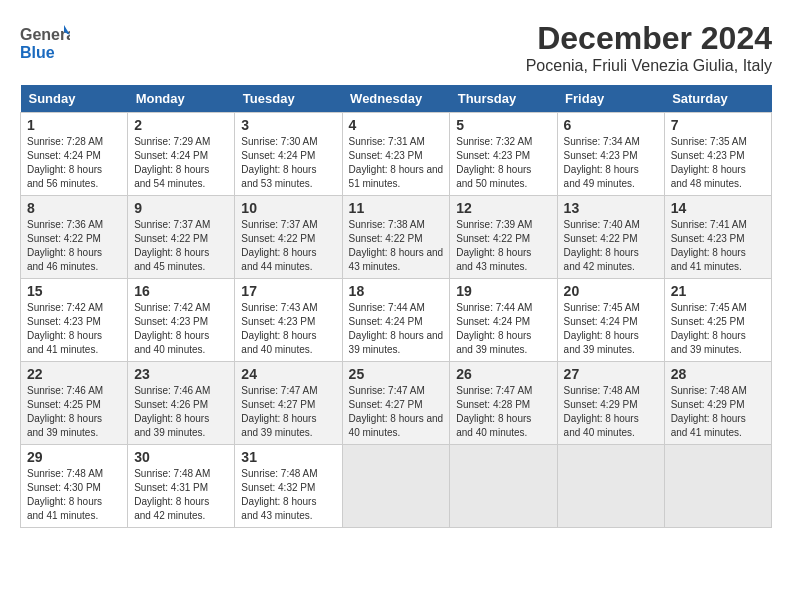 The image size is (792, 612). I want to click on page-header: General Blue December 2024 Pocenia, Friu…, so click(396, 48).